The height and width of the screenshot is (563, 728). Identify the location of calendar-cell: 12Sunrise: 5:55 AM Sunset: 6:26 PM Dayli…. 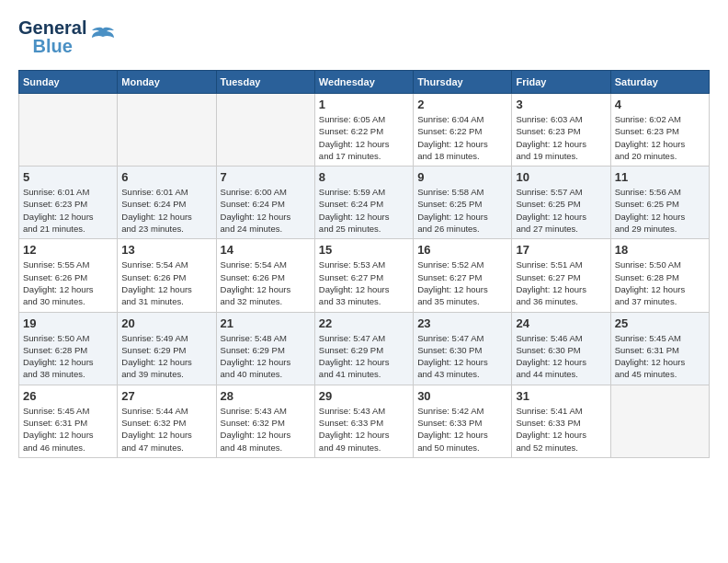
(68, 276).